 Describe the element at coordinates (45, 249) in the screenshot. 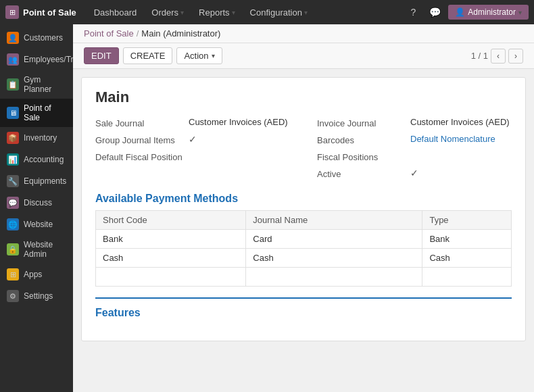

I see `sidebar-label-website-admin: Website Admin` at that location.